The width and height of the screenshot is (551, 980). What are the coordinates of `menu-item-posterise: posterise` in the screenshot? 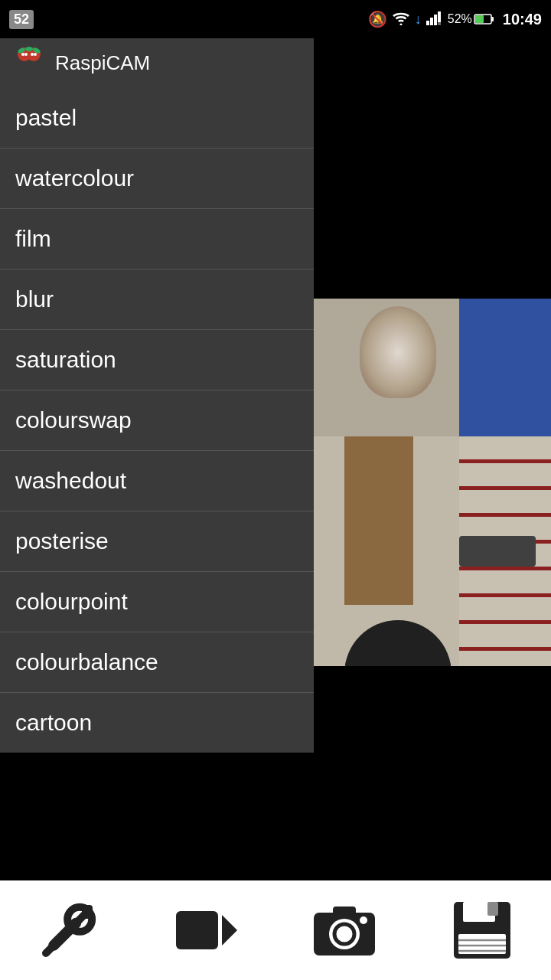 It's located at (157, 542).